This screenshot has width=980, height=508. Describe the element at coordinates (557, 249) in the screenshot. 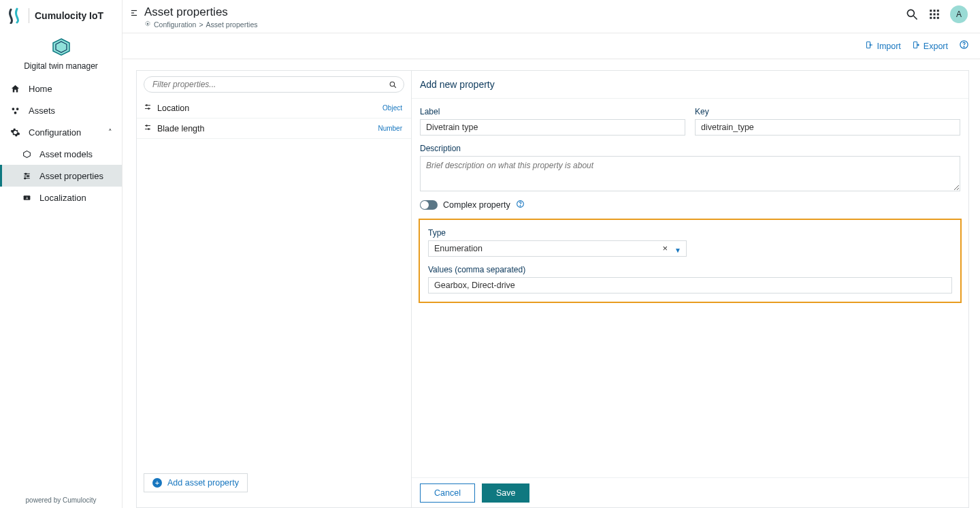

I see `type-select` at that location.